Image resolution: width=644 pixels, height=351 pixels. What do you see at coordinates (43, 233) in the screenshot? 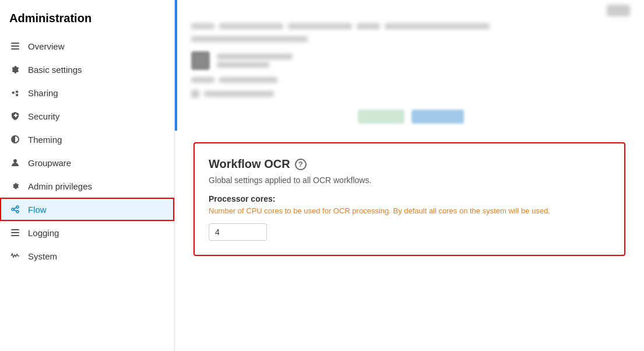
I see `sidebar-item-label-logging: Logging` at bounding box center [43, 233].